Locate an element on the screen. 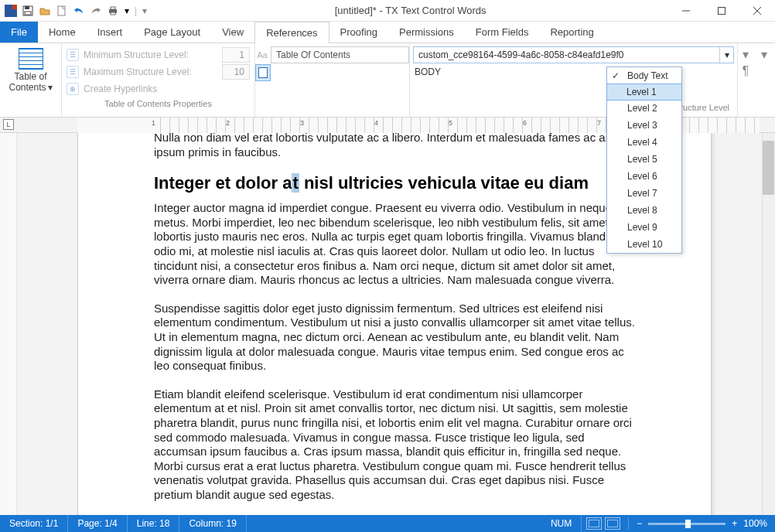  zoom-control: − + 100% is located at coordinates (702, 523).